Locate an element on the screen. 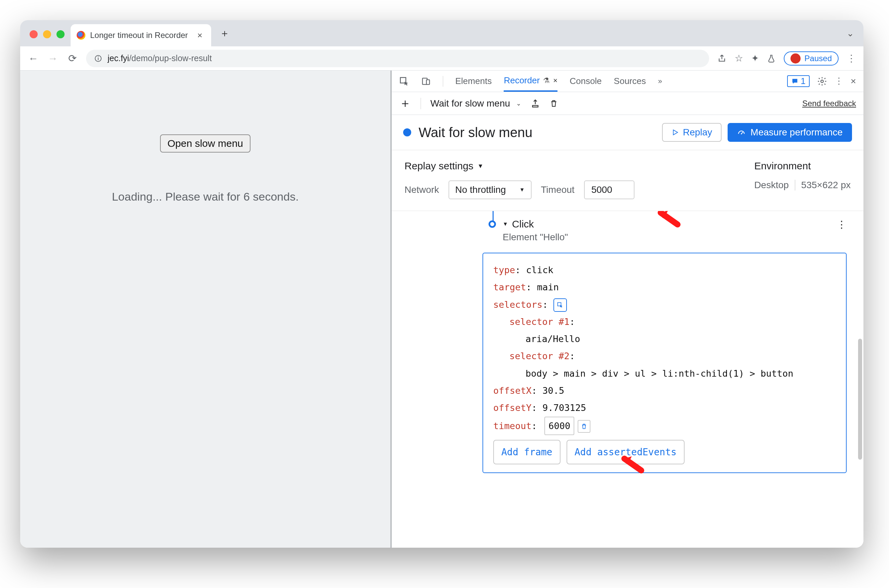 The image size is (889, 588). prop-row: timeout: 6000 is located at coordinates (664, 426).